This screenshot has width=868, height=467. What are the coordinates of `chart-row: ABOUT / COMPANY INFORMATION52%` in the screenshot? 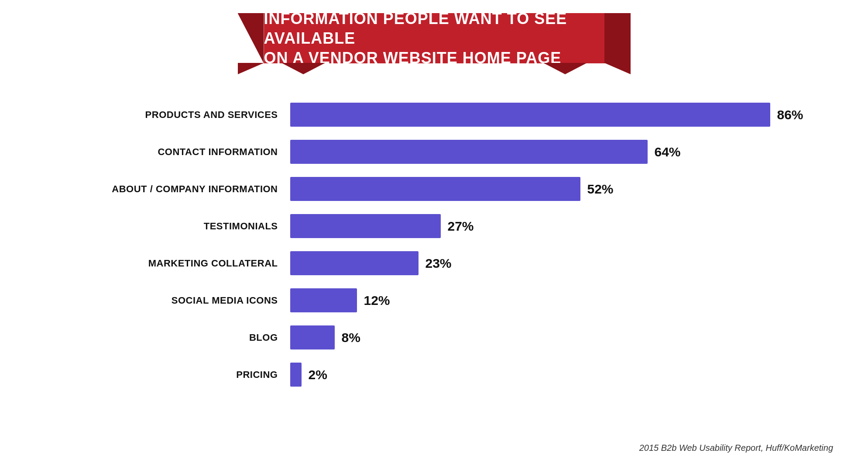 It's located at (452, 189).